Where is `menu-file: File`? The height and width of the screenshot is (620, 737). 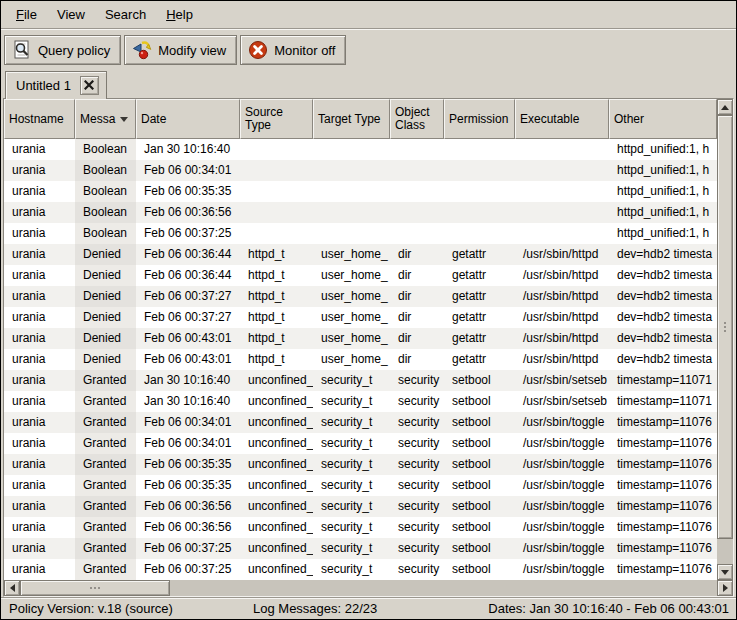 menu-file: File is located at coordinates (26, 15).